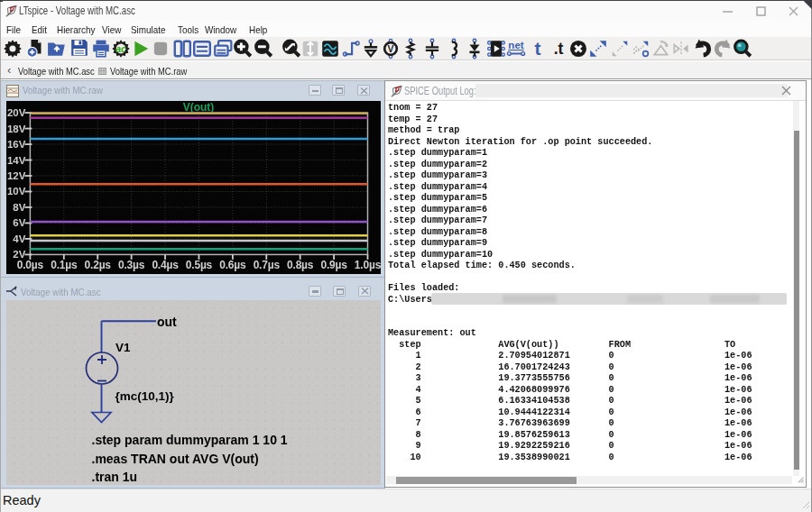 This screenshot has height=512, width=812. I want to click on svg-text: 8V, so click(19, 207).